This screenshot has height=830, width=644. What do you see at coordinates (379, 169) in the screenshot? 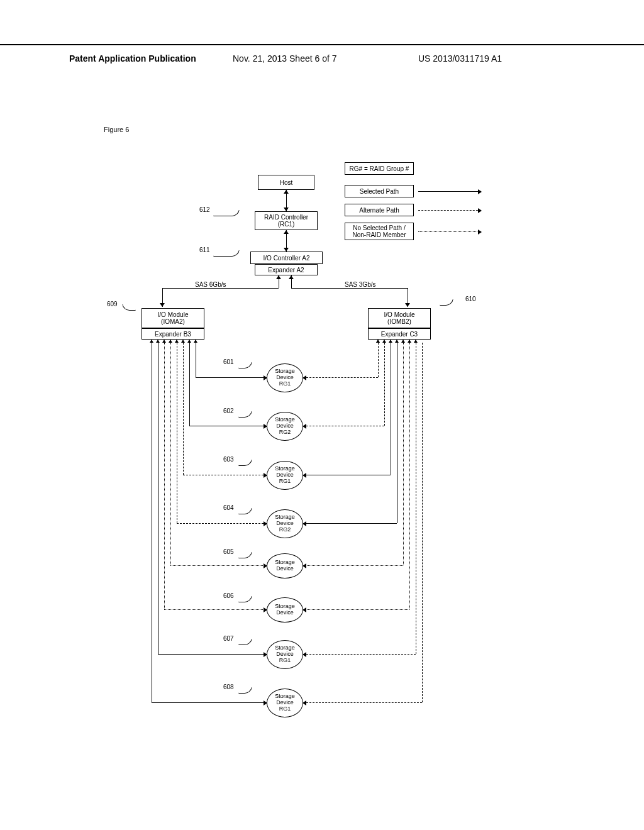
I see `legend-rg: RG# = RAID Group #` at bounding box center [379, 169].